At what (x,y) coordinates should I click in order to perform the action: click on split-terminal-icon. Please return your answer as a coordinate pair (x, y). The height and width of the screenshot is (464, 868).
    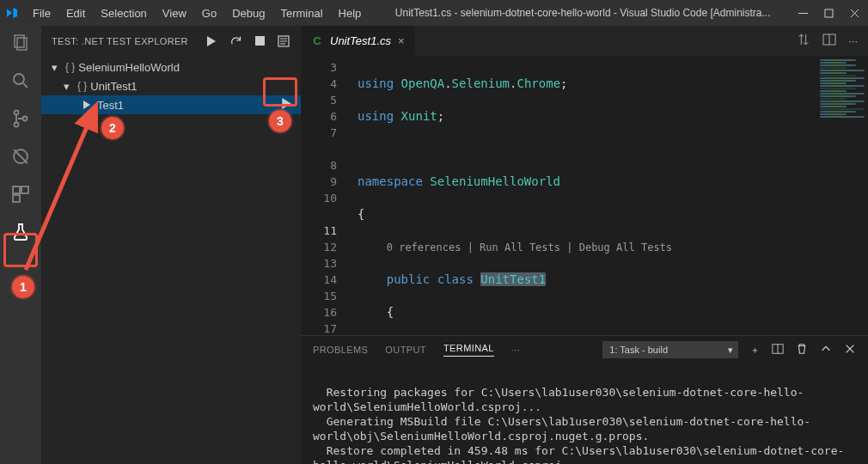
    Looking at the image, I should click on (778, 350).